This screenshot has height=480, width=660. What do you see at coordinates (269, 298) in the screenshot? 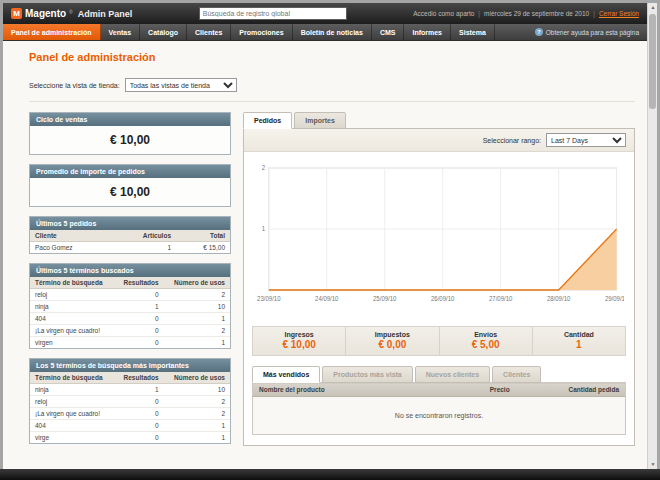
I see `svg-text: 23/09/10` at bounding box center [269, 298].